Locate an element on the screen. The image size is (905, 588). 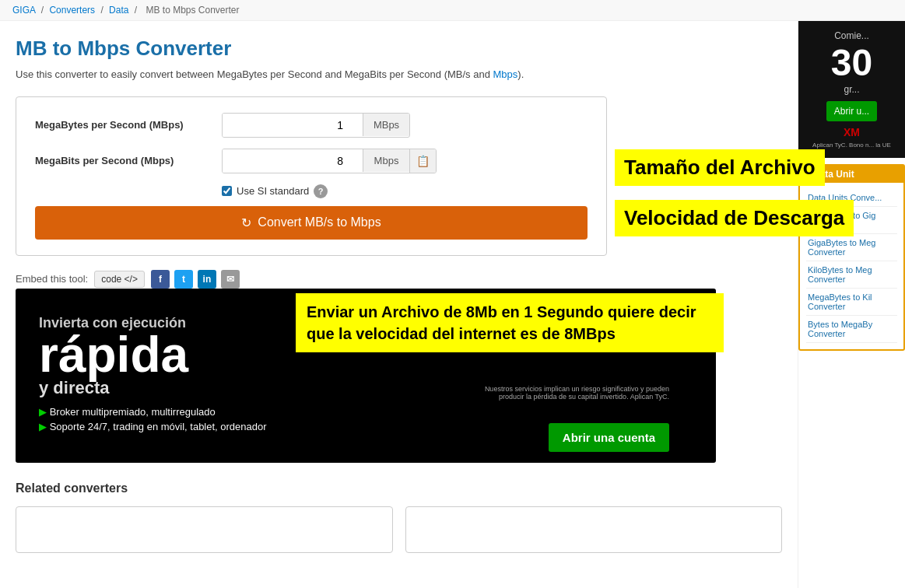
sidebar-ad-come: Comie... is located at coordinates (851, 36).